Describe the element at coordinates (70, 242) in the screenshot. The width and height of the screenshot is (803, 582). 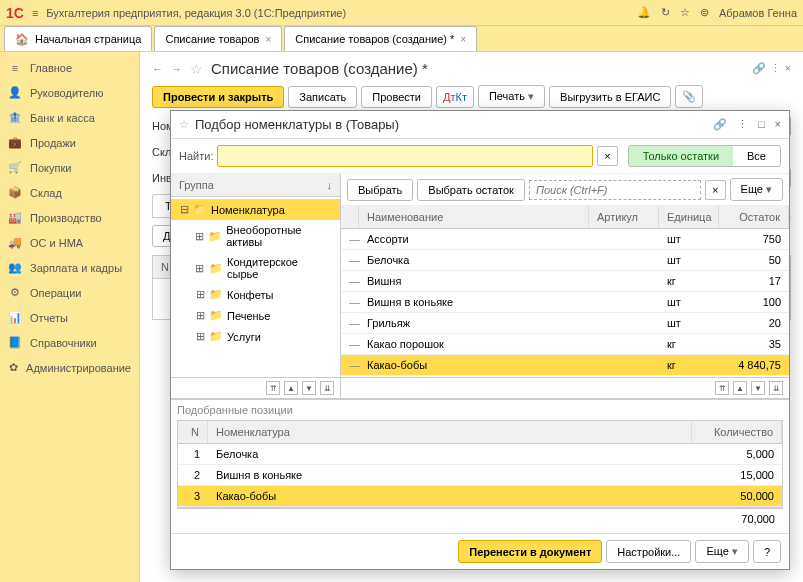
I see `sidebar-item-7: 🚚ОС и НМА` at that location.